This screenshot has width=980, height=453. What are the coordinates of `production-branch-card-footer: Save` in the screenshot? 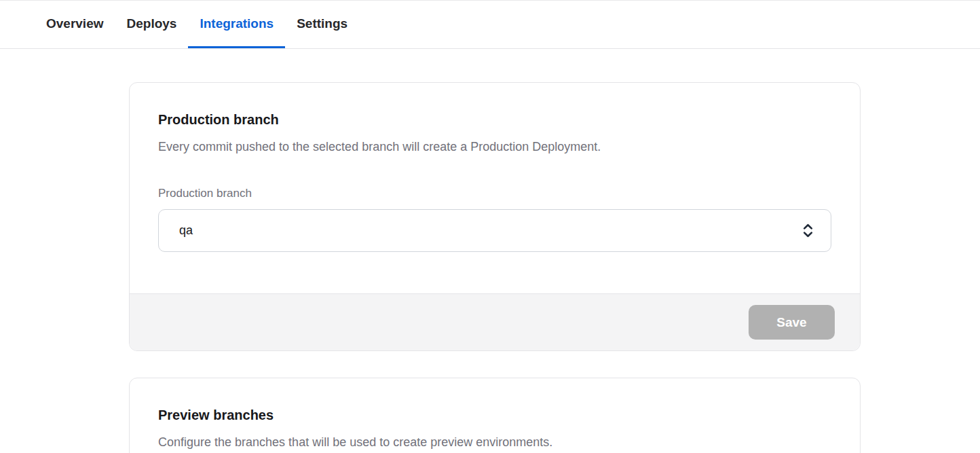 It's located at (495, 322).